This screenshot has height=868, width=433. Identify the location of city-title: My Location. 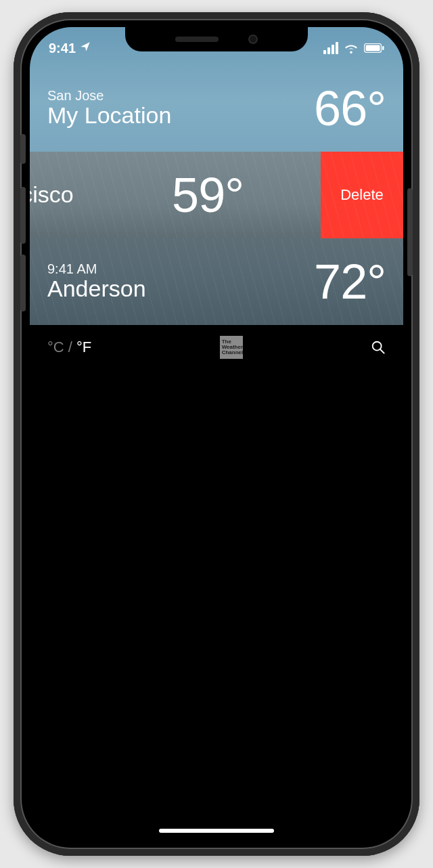
(110, 115).